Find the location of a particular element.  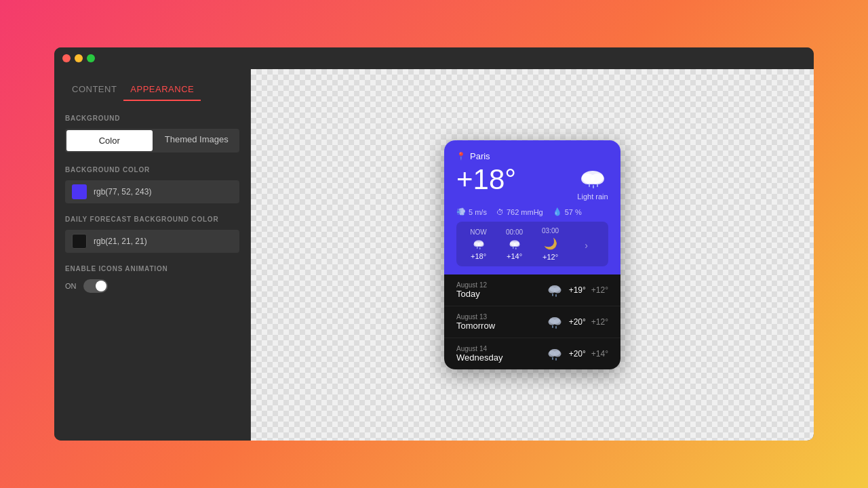

humidity-value: 57 % is located at coordinates (574, 212).